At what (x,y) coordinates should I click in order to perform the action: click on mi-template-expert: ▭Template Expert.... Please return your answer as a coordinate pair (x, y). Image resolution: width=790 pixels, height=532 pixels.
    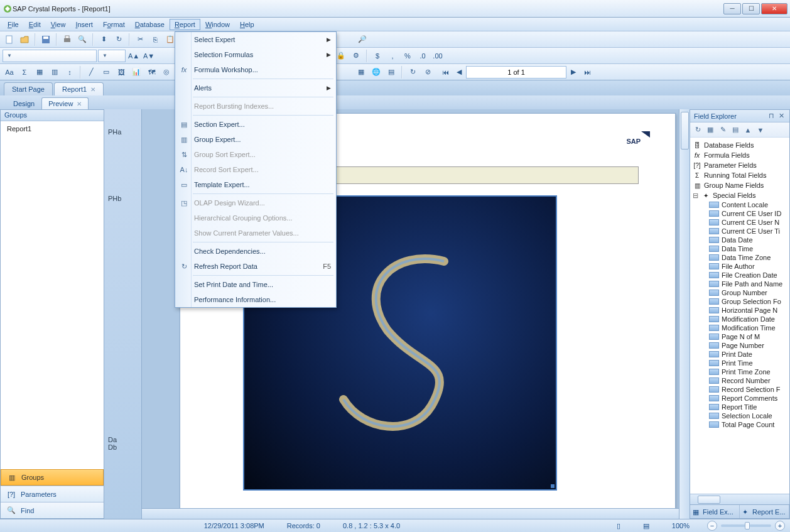
    Looking at the image, I should click on (256, 185).